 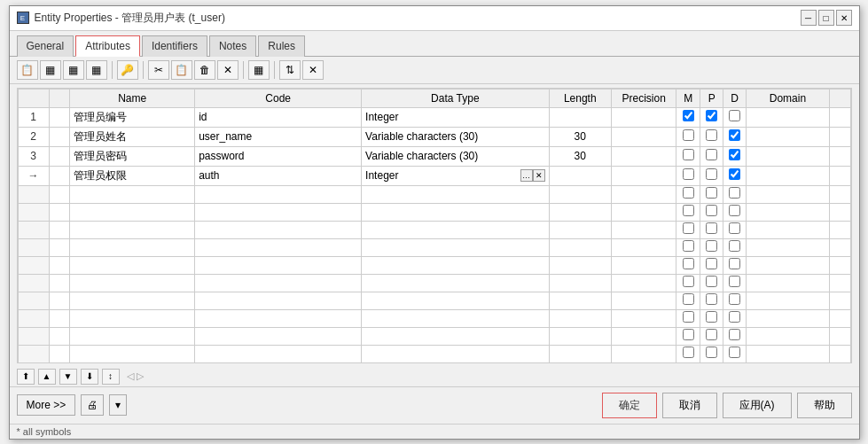 What do you see at coordinates (278, 136) in the screenshot?
I see `row-code-cell: user_name` at bounding box center [278, 136].